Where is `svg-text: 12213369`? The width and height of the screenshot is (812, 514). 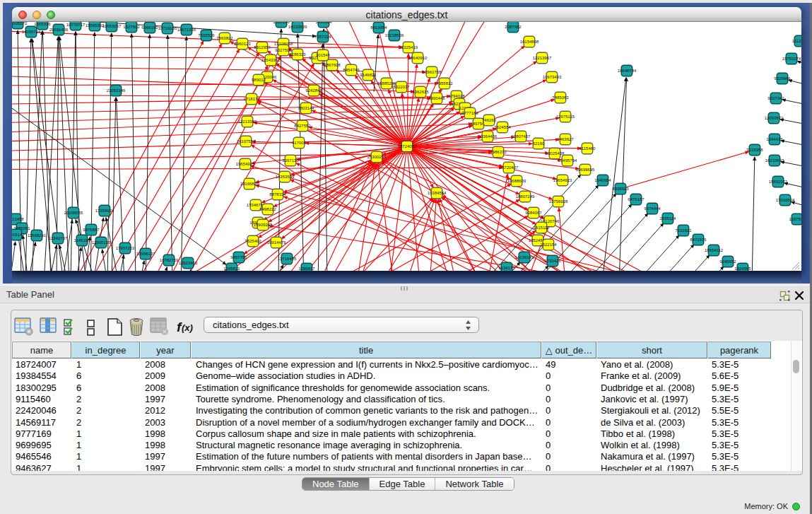 svg-text: 12213369 is located at coordinates (247, 122).